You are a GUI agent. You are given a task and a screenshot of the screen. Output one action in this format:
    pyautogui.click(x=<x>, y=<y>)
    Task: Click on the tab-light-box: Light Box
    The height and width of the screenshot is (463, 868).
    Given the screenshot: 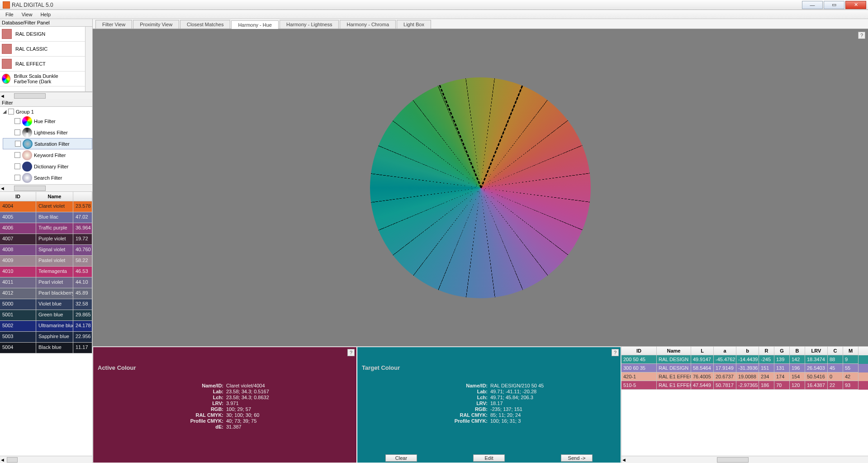 What is the action you would take?
    pyautogui.click(x=414, y=24)
    